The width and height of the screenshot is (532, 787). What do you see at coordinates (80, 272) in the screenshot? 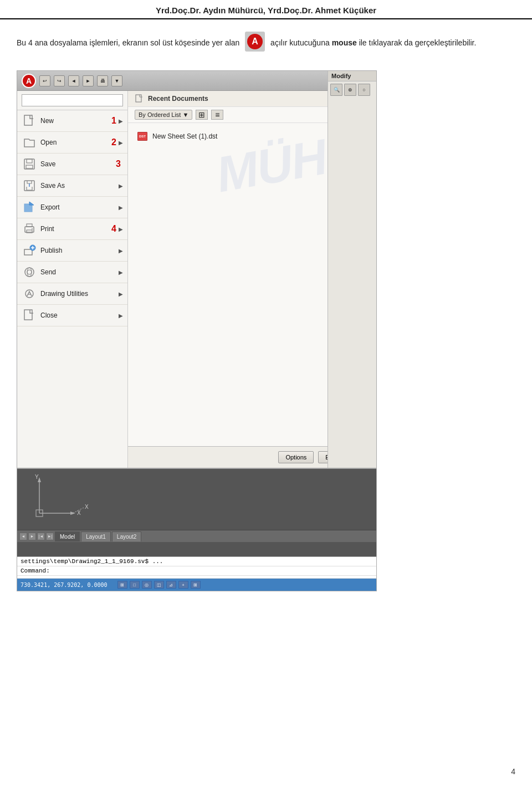
I see `menu-item-send-label: Send` at bounding box center [80, 272].